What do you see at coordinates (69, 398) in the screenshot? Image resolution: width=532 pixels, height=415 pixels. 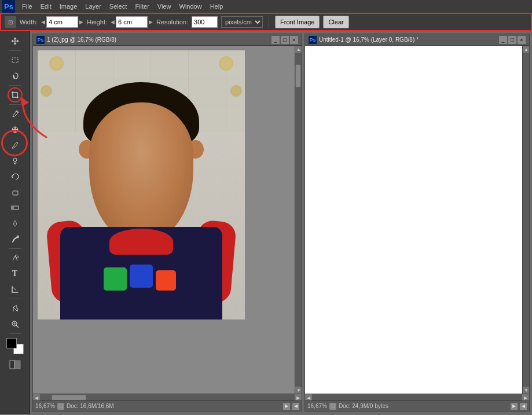 I see `hscroll-thumb` at bounding box center [69, 398].